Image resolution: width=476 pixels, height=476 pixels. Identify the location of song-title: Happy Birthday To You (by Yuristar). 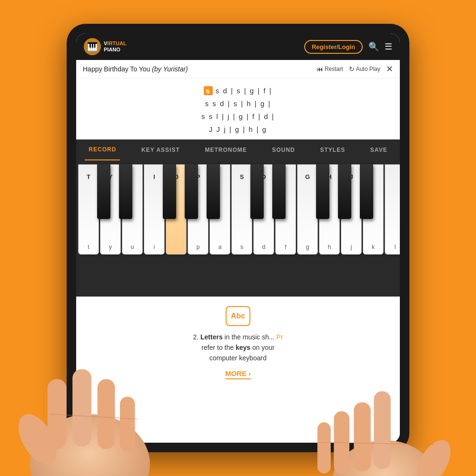
(135, 69).